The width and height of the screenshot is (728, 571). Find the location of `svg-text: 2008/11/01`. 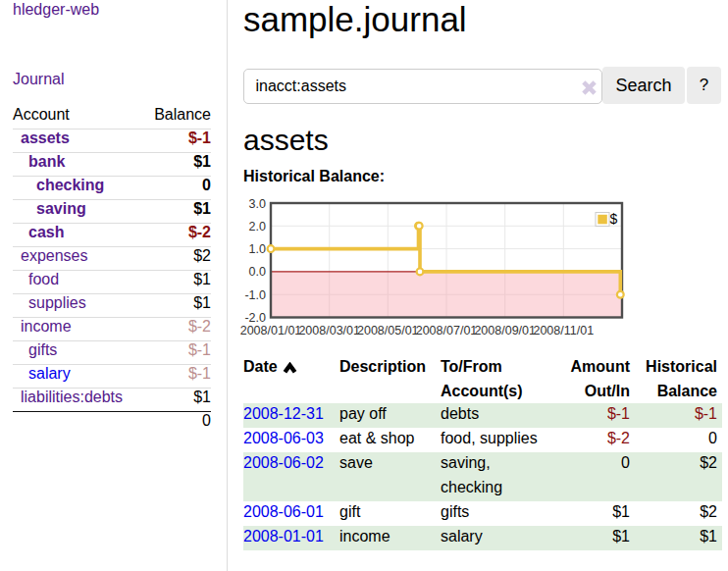

svg-text: 2008/11/01 is located at coordinates (563, 331).